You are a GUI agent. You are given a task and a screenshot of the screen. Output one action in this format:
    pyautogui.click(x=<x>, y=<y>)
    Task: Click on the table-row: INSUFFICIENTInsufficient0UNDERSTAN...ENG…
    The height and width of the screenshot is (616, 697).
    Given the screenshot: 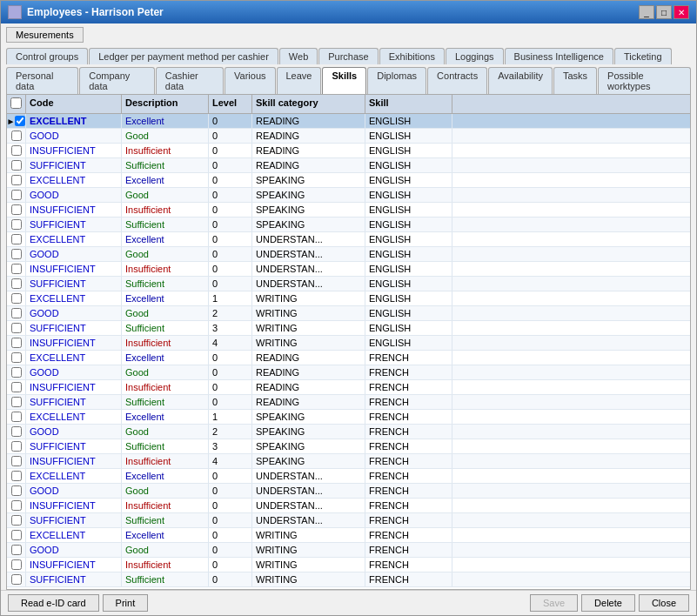 What is the action you would take?
    pyautogui.click(x=348, y=270)
    